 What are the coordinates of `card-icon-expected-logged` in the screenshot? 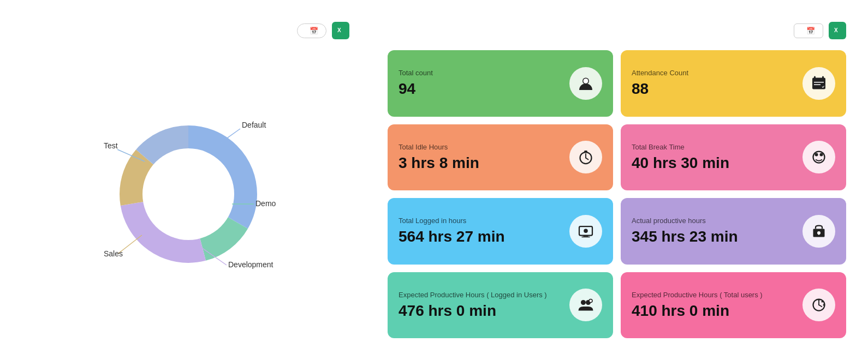 It's located at (586, 305).